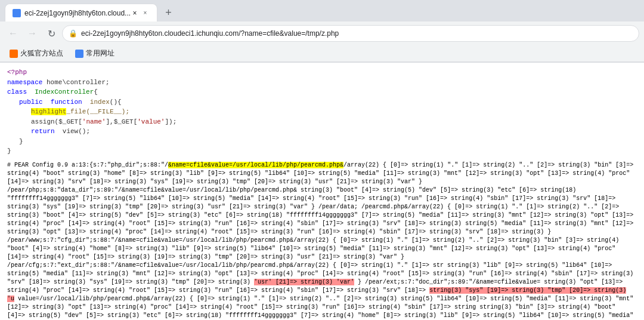  What do you see at coordinates (17, 13) in the screenshot?
I see `tab-favicon` at bounding box center [17, 13].